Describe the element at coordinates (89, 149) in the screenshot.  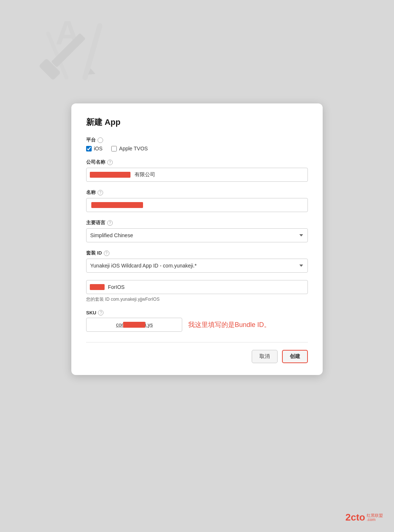
I see `ios-checkbox` at that location.